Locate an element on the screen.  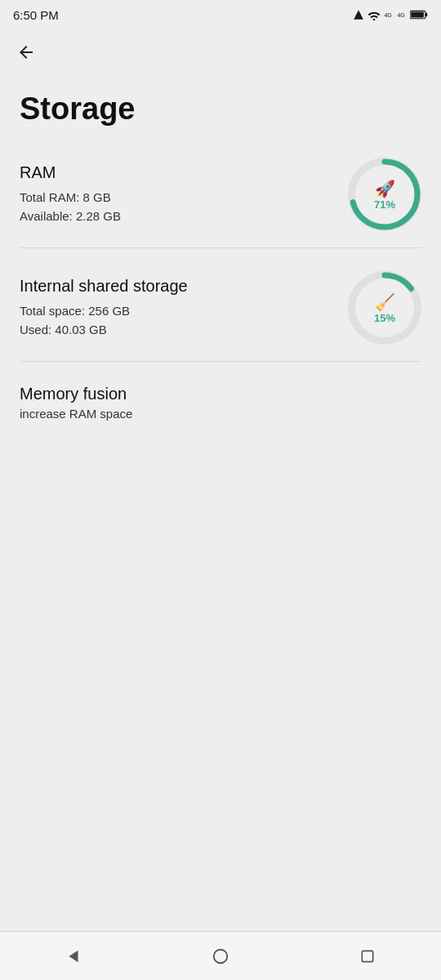
rocket-icon: 🚀 is located at coordinates (385, 189).